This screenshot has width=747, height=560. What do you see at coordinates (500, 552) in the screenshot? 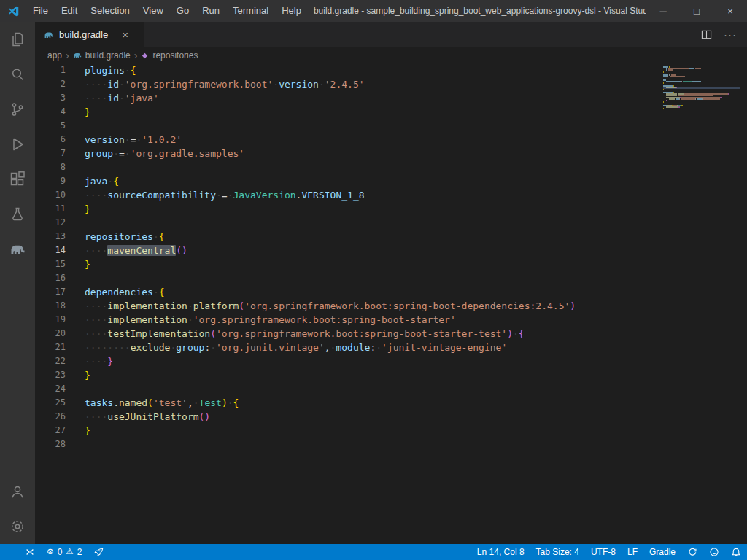
I see `cursor-position: Ln 14, Col 8` at bounding box center [500, 552].